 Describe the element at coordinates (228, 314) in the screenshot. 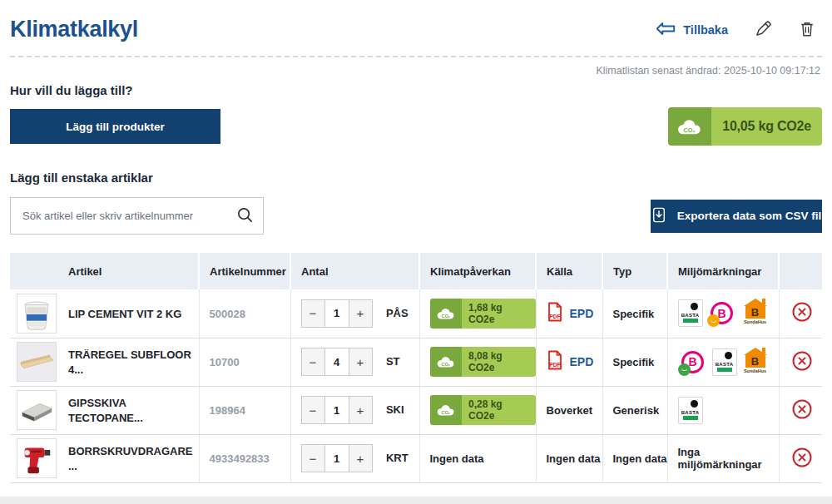

I see `article-number: 500028` at that location.